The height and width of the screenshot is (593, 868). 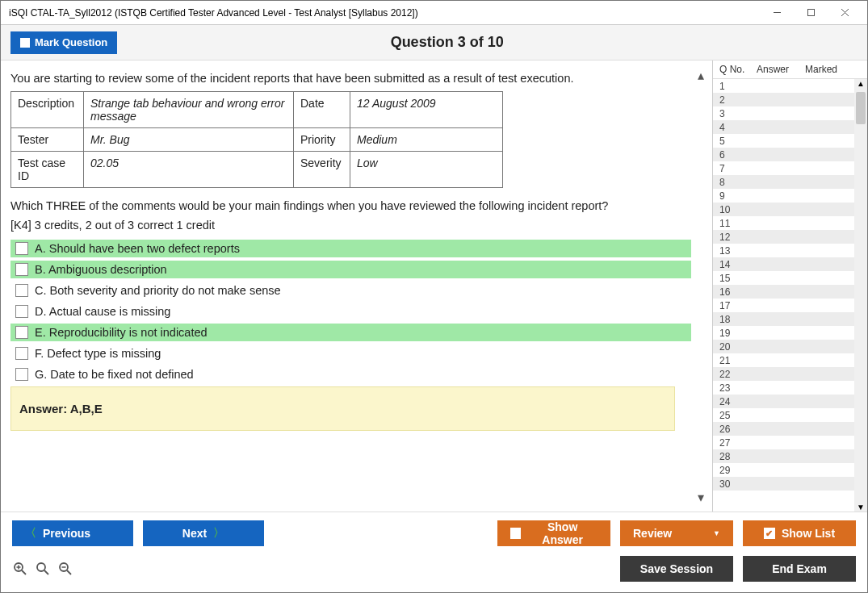 I want to click on incident-table: Description Strange tab behaviour and wr…, so click(x=257, y=140).